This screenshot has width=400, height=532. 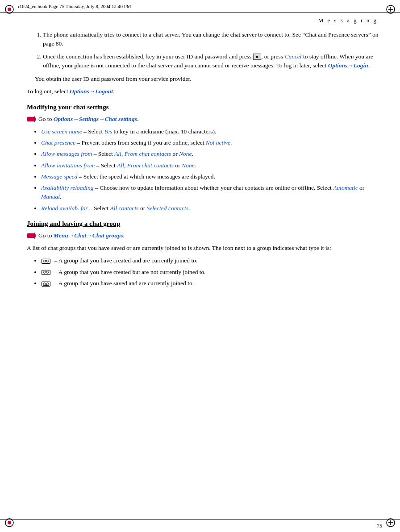 I want to click on list-item-2: Once the connection has been established…, so click(x=212, y=62).